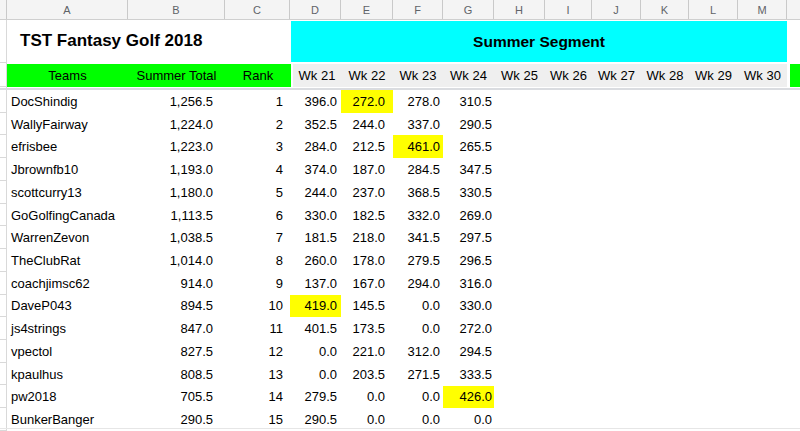 This screenshot has width=800, height=431. What do you see at coordinates (316, 10) in the screenshot?
I see `column-header-d: D` at bounding box center [316, 10].